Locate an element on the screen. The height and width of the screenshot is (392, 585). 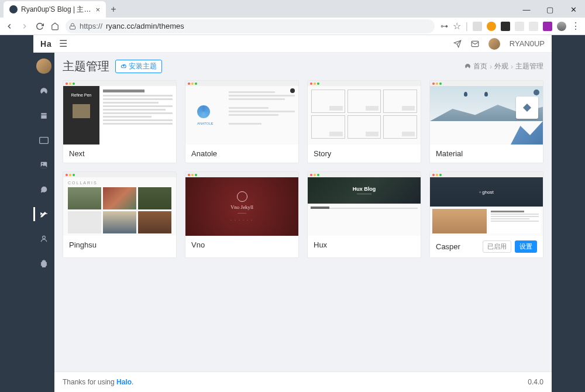
window-controls: — ▢ ✕ is located at coordinates (550, 9).